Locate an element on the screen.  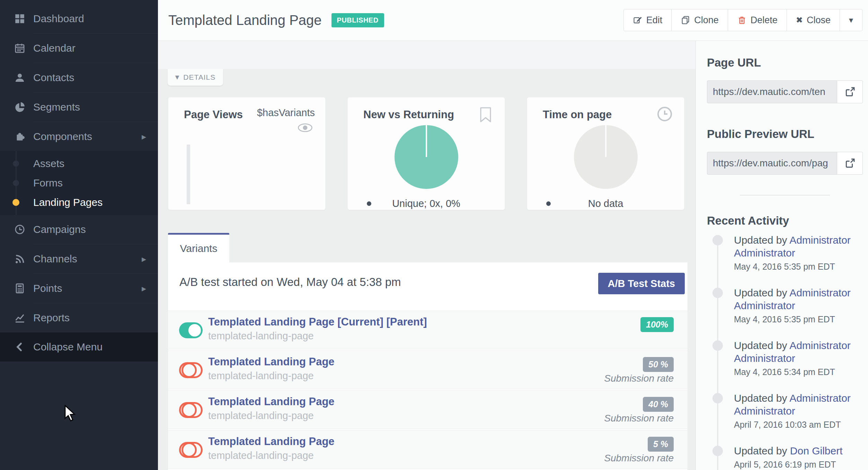
preview-url-input is located at coordinates (772, 163).